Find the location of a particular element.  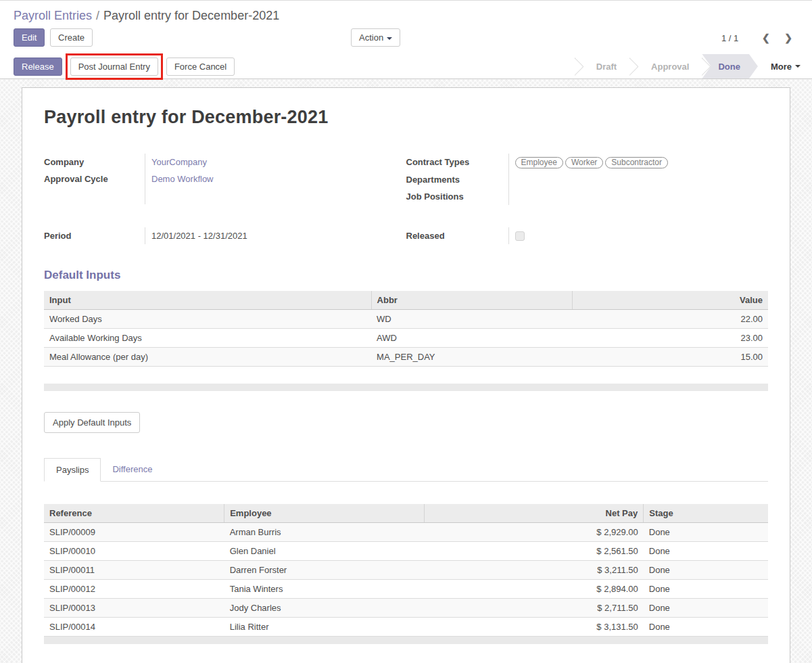

status-step-approval: Approval is located at coordinates (670, 66).